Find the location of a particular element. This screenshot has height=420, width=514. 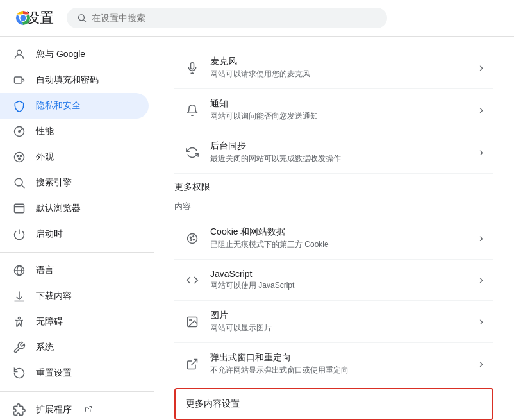

sidebar-label-download: 下载内容 is located at coordinates (54, 296).